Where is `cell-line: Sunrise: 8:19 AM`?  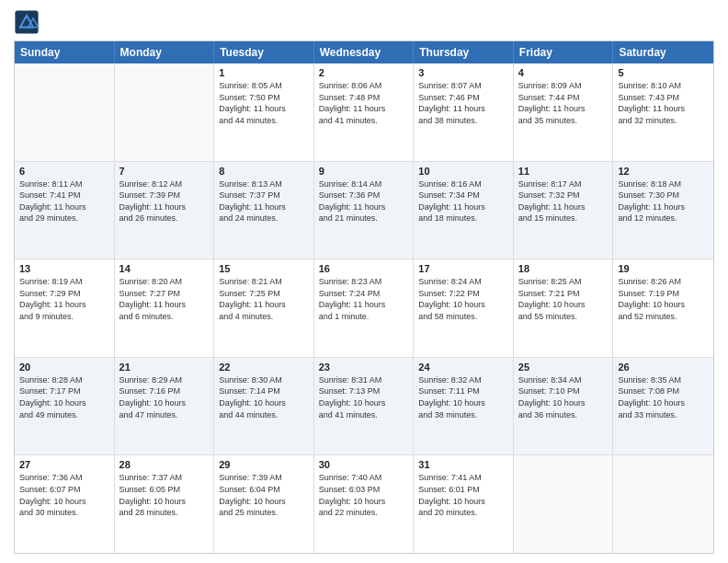
cell-line: Sunrise: 8:19 AM is located at coordinates (64, 282).